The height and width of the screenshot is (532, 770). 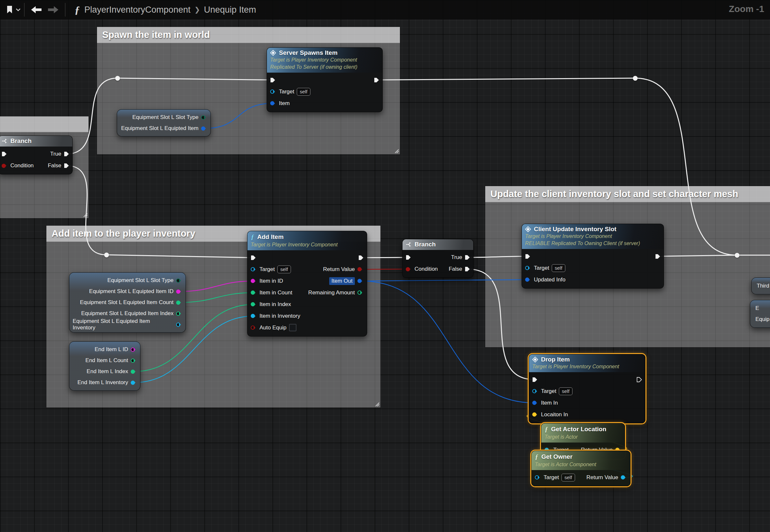 What do you see at coordinates (546, 429) in the screenshot?
I see `function-icon: ƒ` at bounding box center [546, 429].